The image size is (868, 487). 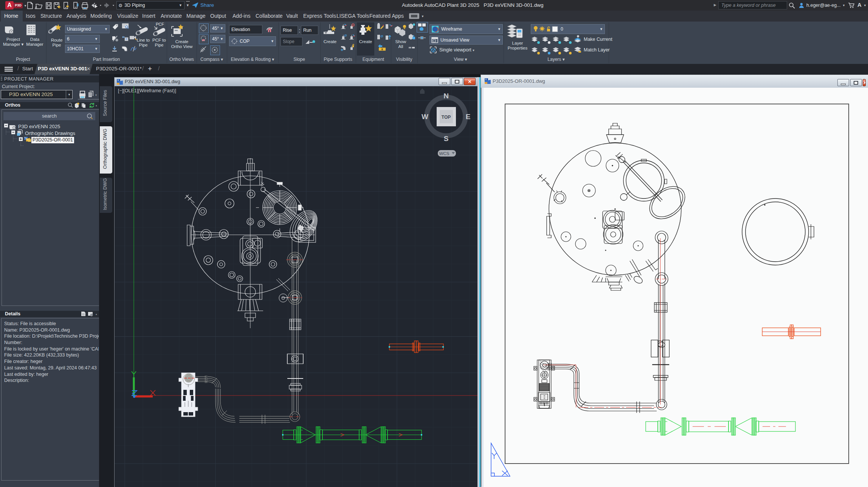 I want to click on svg-text: W, so click(x=425, y=116).